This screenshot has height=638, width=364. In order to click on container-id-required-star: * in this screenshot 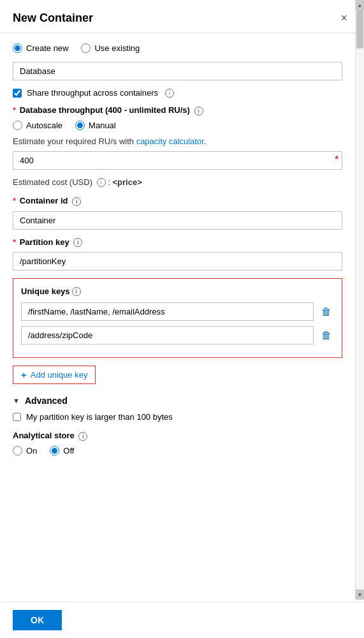, I will do `click(14, 200)`.